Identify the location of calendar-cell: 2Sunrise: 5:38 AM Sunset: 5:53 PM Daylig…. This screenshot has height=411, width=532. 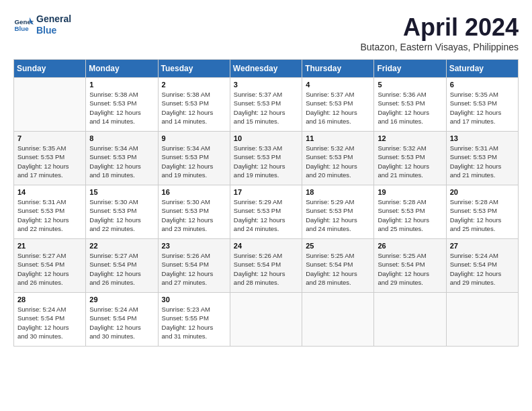
(193, 105).